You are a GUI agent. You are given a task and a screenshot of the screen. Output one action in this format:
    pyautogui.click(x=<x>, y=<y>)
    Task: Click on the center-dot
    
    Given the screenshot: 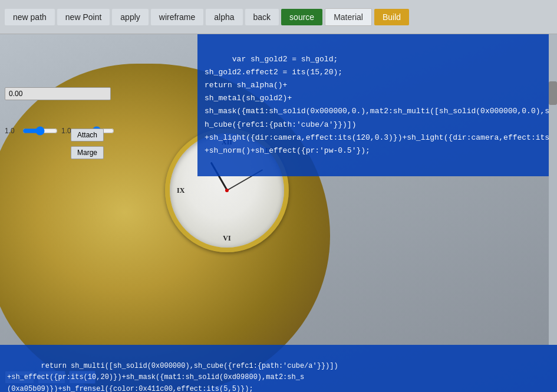 What is the action you would take?
    pyautogui.click(x=227, y=190)
    